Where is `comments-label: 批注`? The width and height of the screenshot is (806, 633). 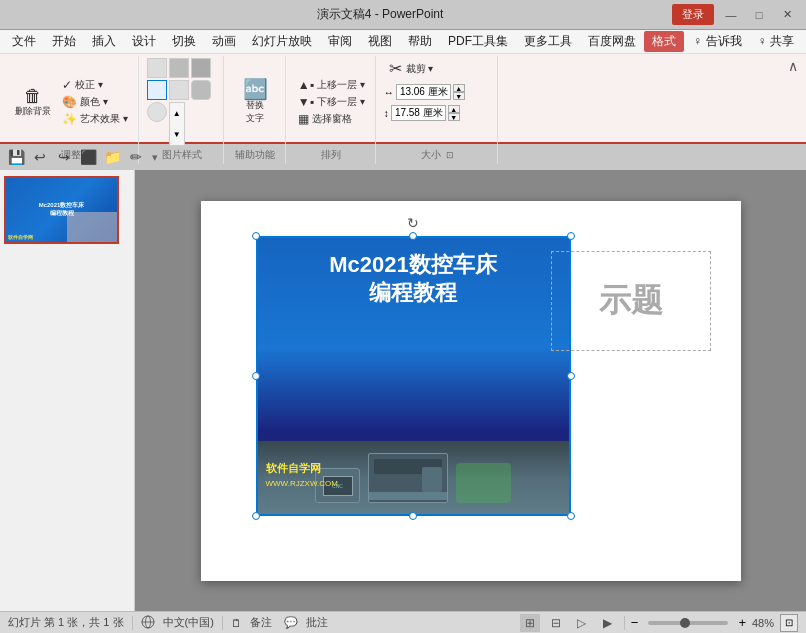 comments-label: 批注 is located at coordinates (317, 622).